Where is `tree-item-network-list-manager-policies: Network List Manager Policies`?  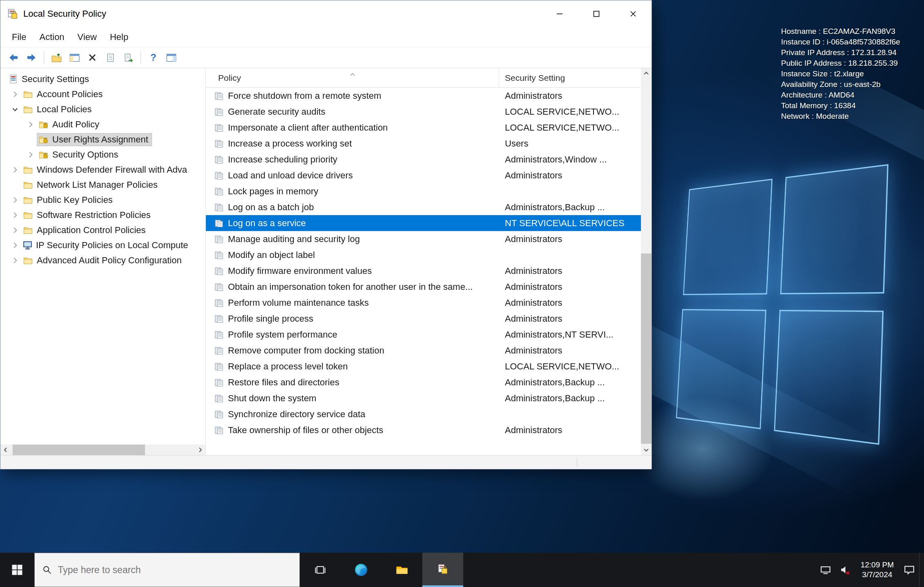
tree-item-network-list-manager-policies: Network List Manager Policies is located at coordinates (103, 185).